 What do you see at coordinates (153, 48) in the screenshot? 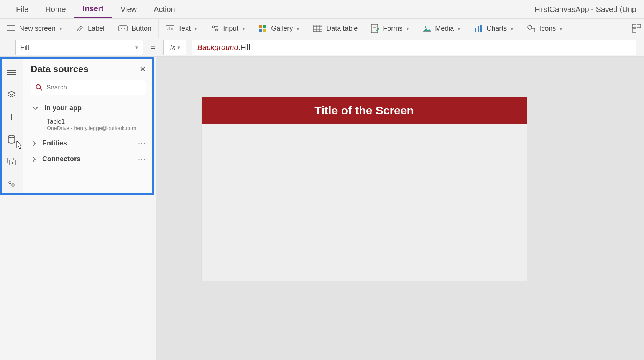
I see `equals-sign: =` at bounding box center [153, 48].